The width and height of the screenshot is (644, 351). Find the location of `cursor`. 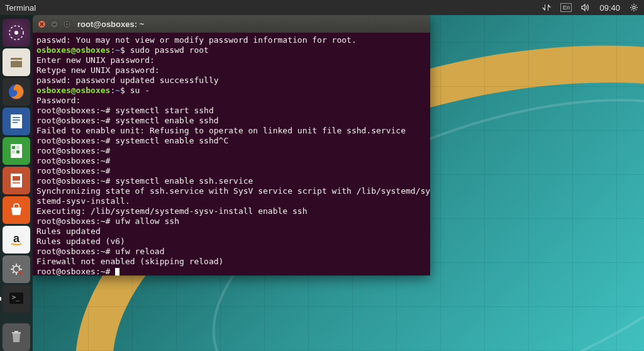

cursor is located at coordinates (117, 272).